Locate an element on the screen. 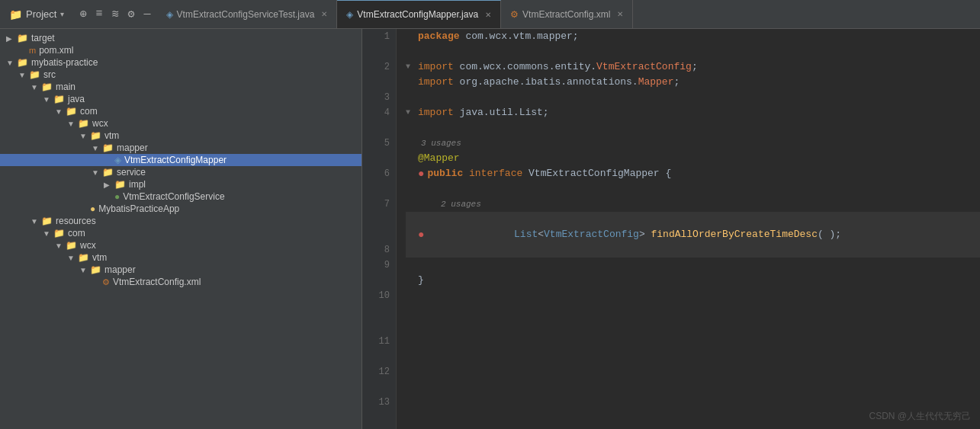  sidebar-item-vtm: ▼ 📁 vtm is located at coordinates (181, 136).